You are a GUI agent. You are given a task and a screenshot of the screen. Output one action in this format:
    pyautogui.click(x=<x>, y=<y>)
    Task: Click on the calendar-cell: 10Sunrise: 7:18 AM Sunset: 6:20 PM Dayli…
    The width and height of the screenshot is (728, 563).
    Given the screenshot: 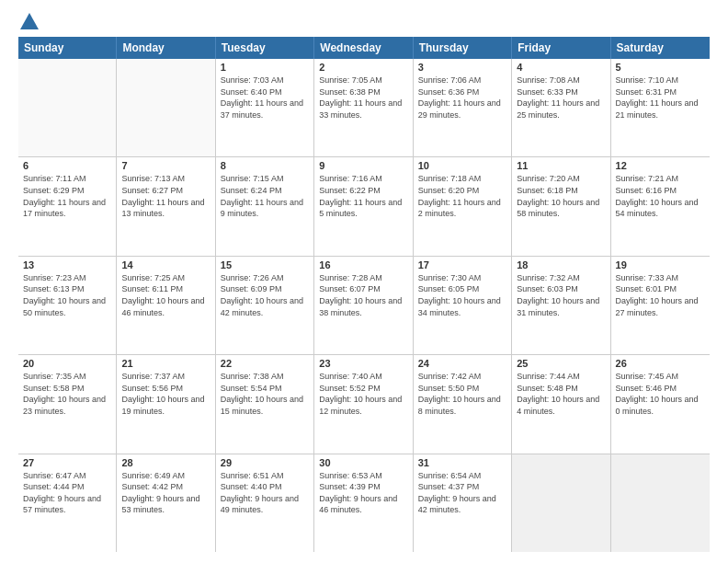 What is the action you would take?
    pyautogui.click(x=463, y=206)
    